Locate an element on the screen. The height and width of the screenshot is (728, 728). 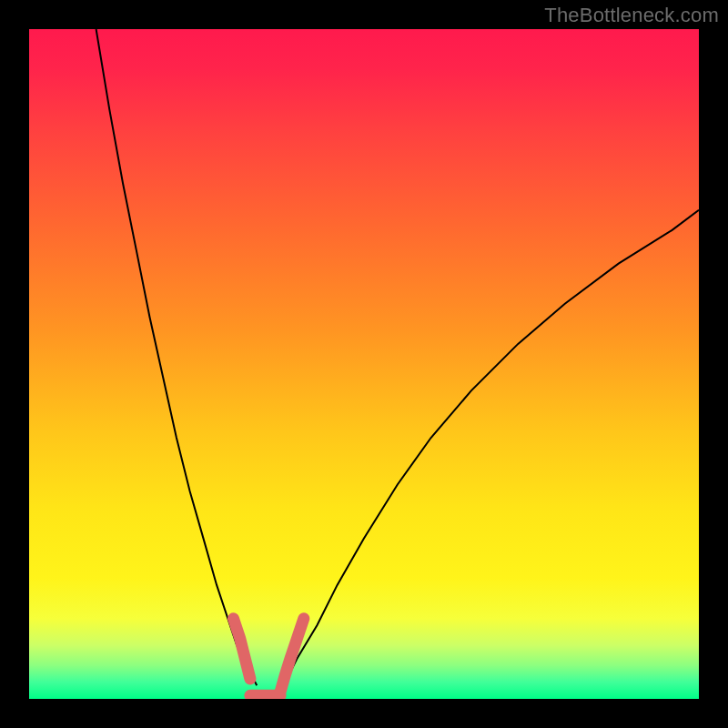
watermark-text: TheBottleneck.com is located at coordinates (632, 15).